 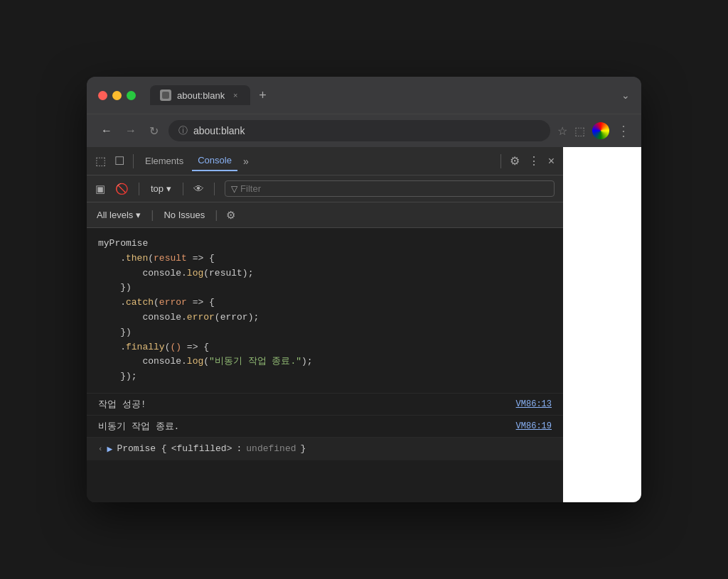 I want to click on promise-colon: :, so click(x=239, y=449).